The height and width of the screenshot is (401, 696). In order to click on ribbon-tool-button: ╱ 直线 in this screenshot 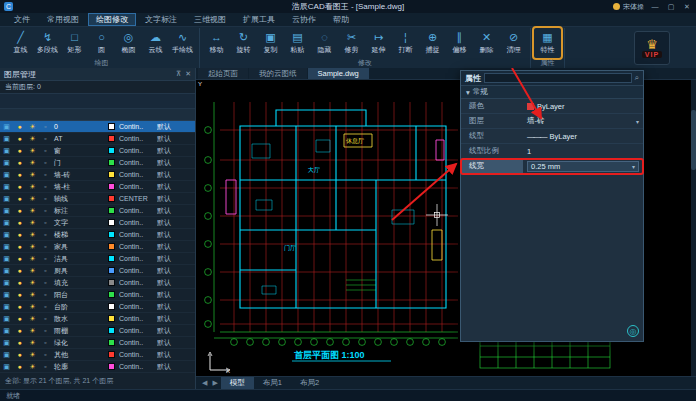, I will do `click(20, 43)`.